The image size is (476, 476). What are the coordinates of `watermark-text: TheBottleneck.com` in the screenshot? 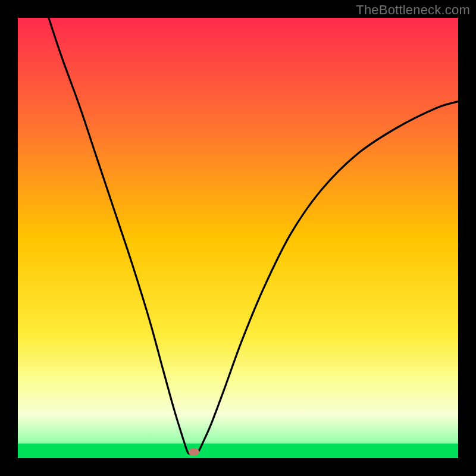 It's located at (413, 10).